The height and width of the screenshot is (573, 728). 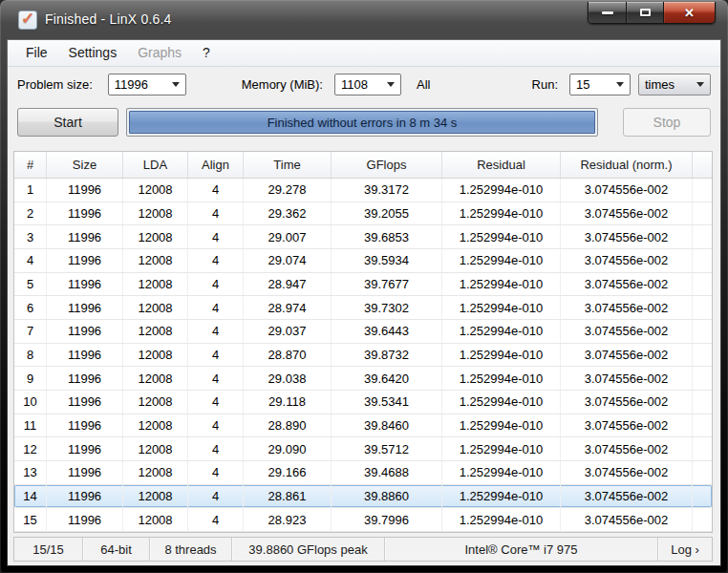 What do you see at coordinates (387, 261) in the screenshot?
I see `table-cell-gflops: 39.5934` at bounding box center [387, 261].